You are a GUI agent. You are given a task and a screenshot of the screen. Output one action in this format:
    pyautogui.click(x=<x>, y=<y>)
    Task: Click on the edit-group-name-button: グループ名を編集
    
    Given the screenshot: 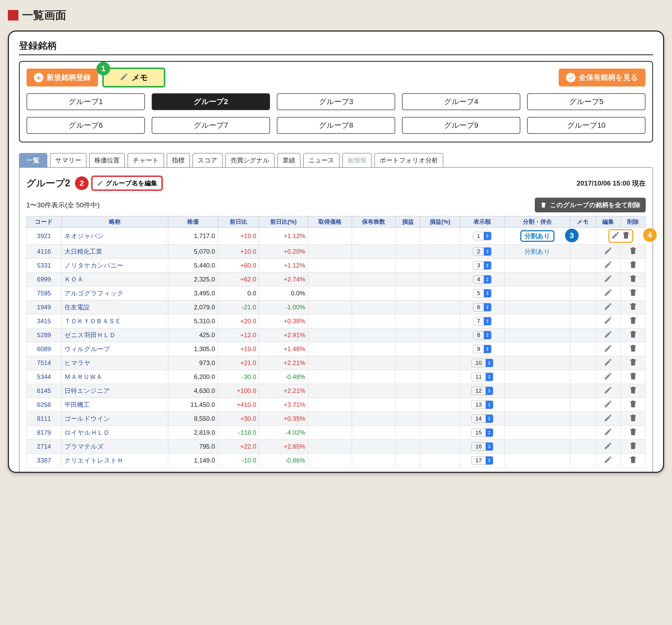 What is the action you would take?
    pyautogui.click(x=127, y=183)
    